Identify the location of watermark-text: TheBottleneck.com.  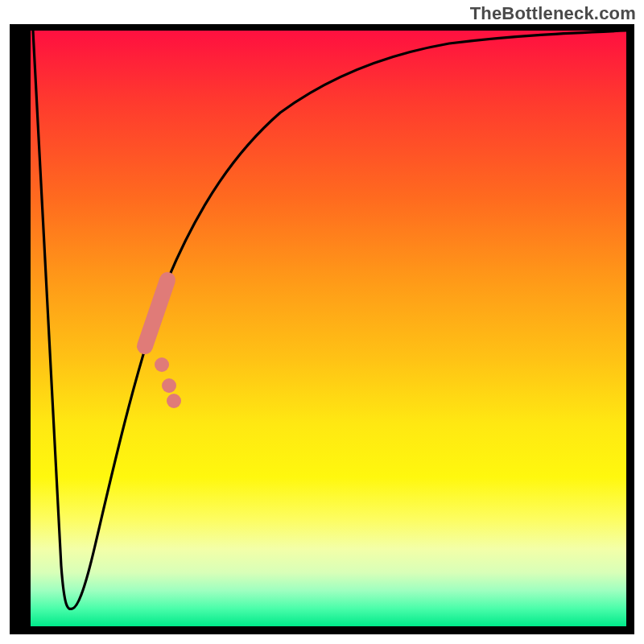
(553, 14).